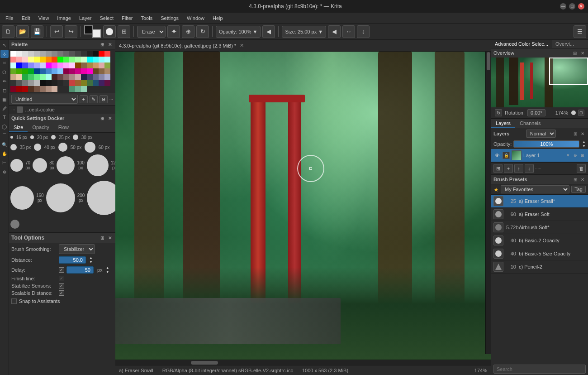  I want to click on zoom-fit-btn: ⊡, so click(581, 113).